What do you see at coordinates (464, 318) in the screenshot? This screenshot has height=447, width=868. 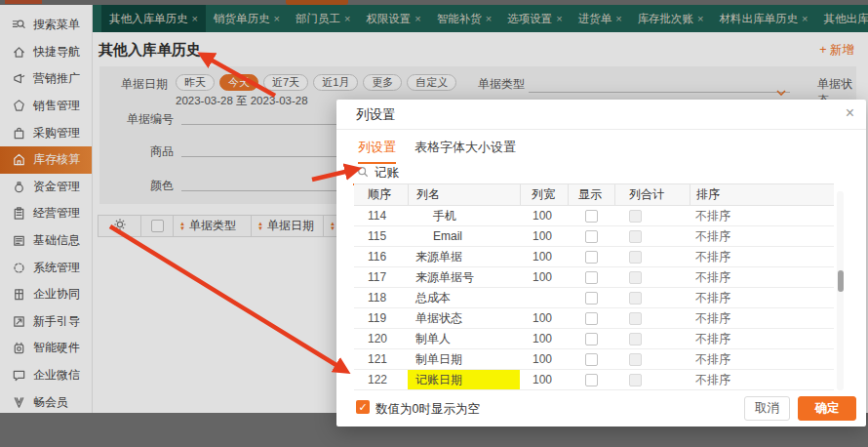 I see `column-name: 单据状态` at bounding box center [464, 318].